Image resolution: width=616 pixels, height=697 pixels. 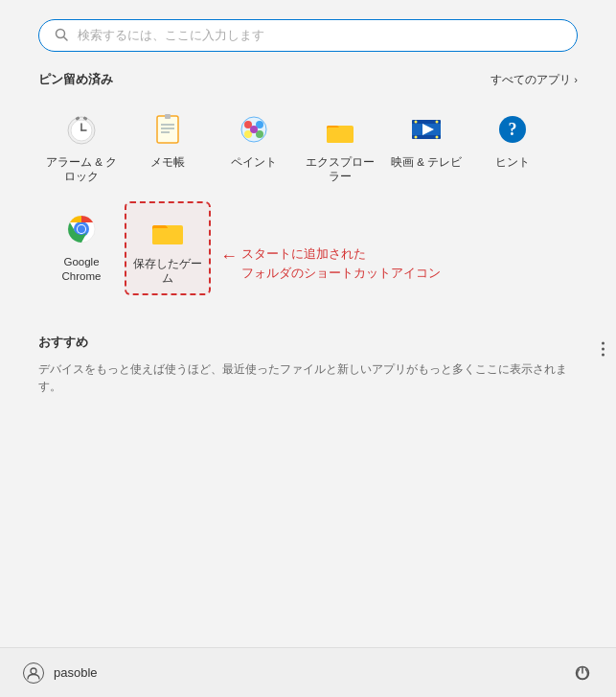 I want to click on hint-icon: ?, so click(x=513, y=129).